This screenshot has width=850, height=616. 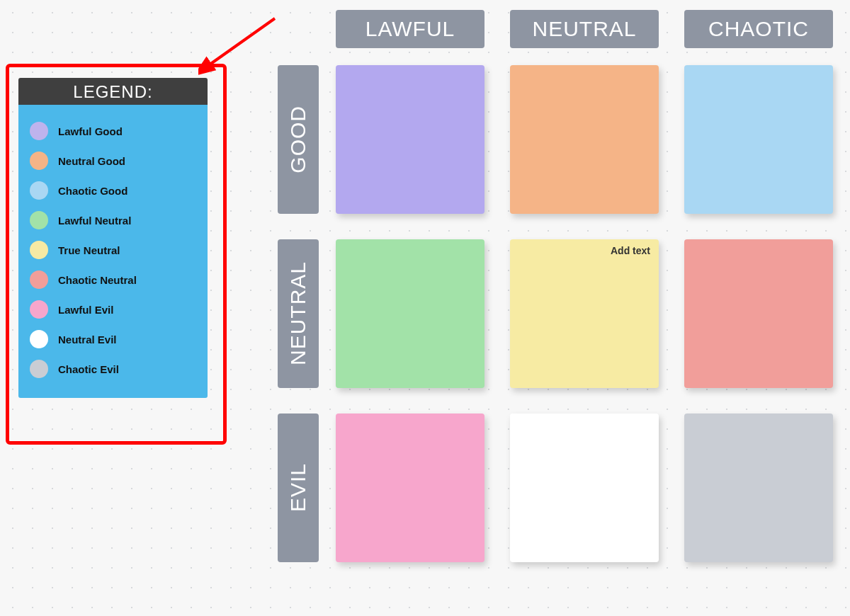 What do you see at coordinates (759, 314) in the screenshot?
I see `cell-chaotic-neutral` at bounding box center [759, 314].